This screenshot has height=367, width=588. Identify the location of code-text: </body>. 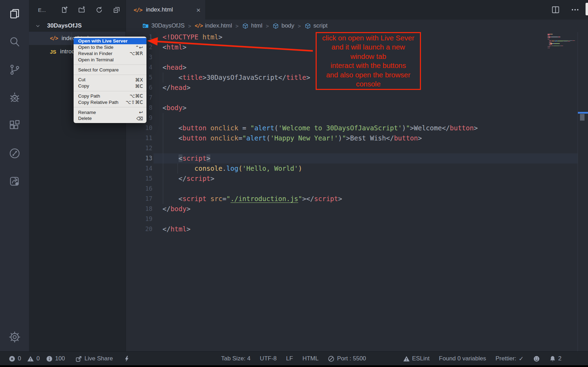
(176, 209).